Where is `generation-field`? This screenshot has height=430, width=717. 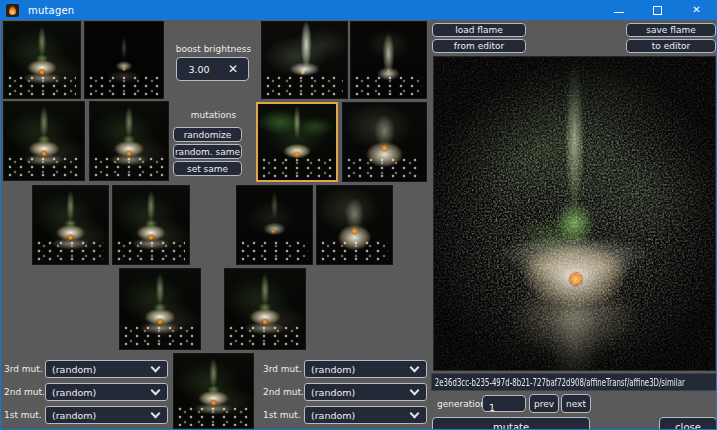 generation-field is located at coordinates (504, 404).